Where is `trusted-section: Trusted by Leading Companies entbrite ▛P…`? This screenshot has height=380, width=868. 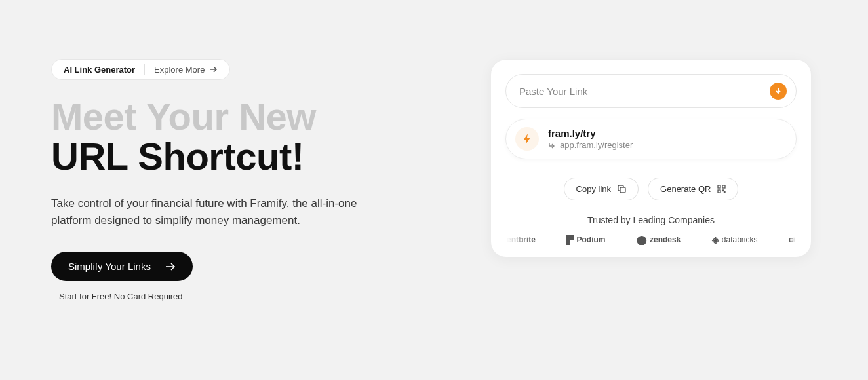 trusted-section: Trusted by Leading Companies entbrite ▛P… is located at coordinates (651, 230).